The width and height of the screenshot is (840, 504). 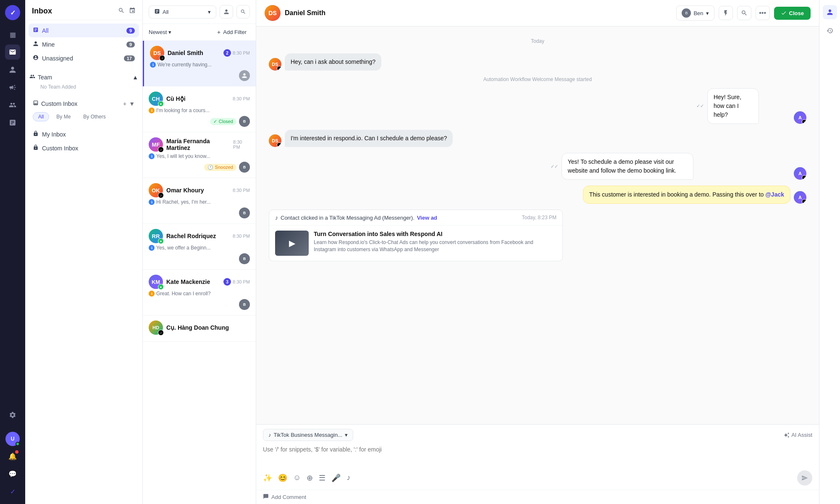 I want to click on msg-5: This customer is interested in booking a…, so click(x=538, y=195).